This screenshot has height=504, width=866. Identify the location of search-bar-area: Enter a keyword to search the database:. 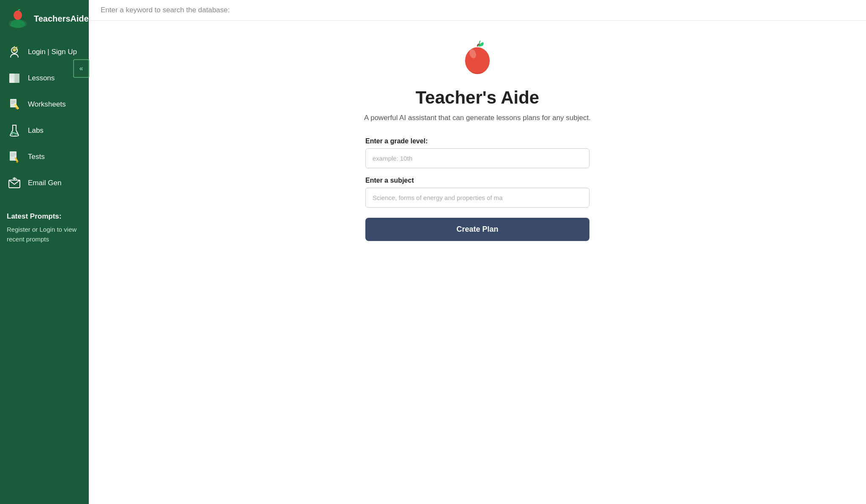
(477, 10).